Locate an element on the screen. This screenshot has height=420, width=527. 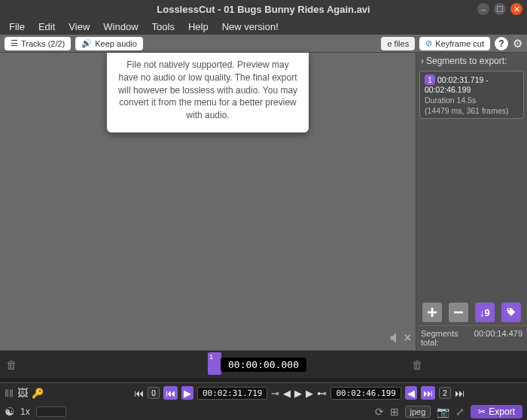
maximize-button: ☐ is located at coordinates (500, 9).